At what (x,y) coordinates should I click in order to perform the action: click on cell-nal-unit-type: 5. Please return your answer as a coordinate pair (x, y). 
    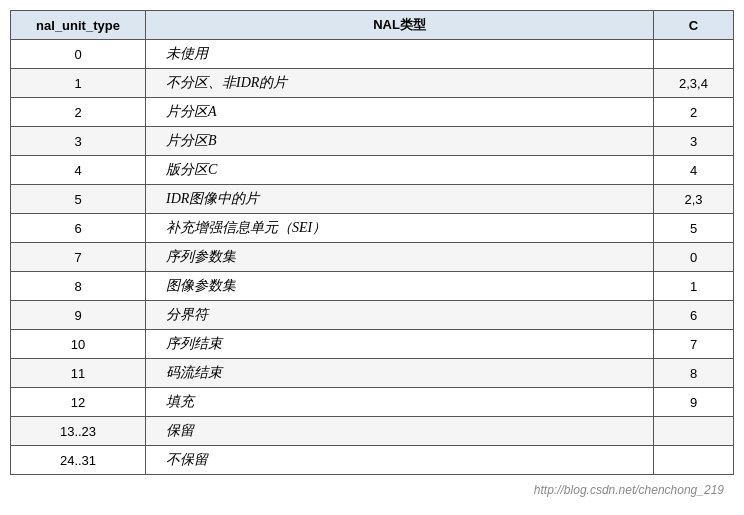
    Looking at the image, I should click on (78, 200).